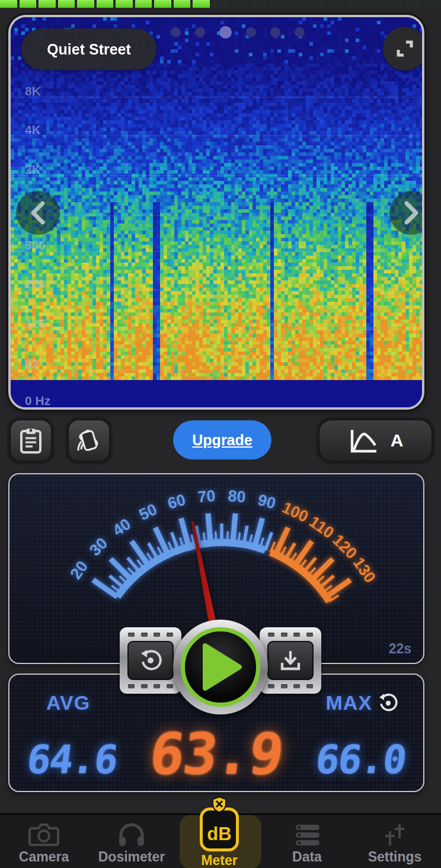  I want to click on svg-text: 110, so click(321, 527).